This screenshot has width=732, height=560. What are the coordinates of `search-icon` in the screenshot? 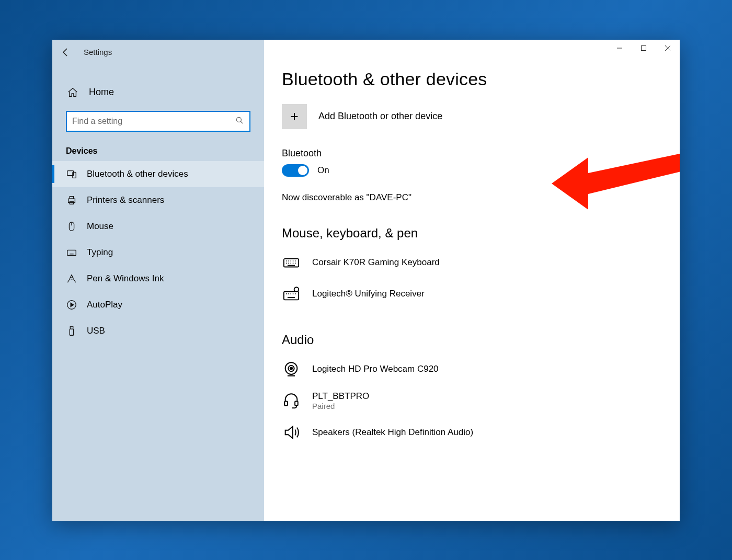 It's located at (239, 121).